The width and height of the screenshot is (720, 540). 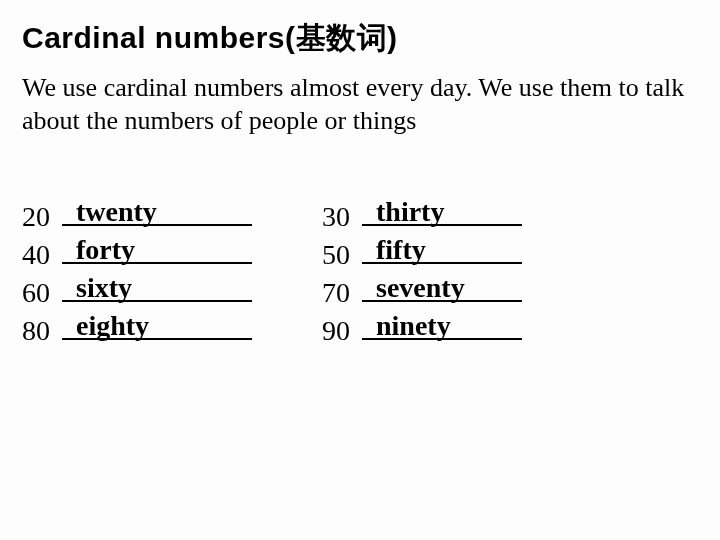 I want to click on blank-line: sixty, so click(x=157, y=287).